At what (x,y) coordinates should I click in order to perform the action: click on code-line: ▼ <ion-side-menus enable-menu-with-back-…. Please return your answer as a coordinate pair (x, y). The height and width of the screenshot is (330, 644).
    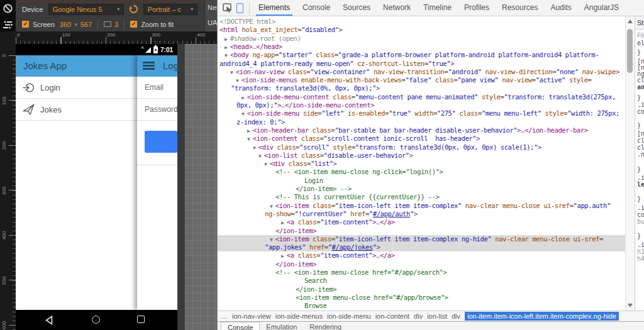
    Looking at the image, I should click on (421, 80).